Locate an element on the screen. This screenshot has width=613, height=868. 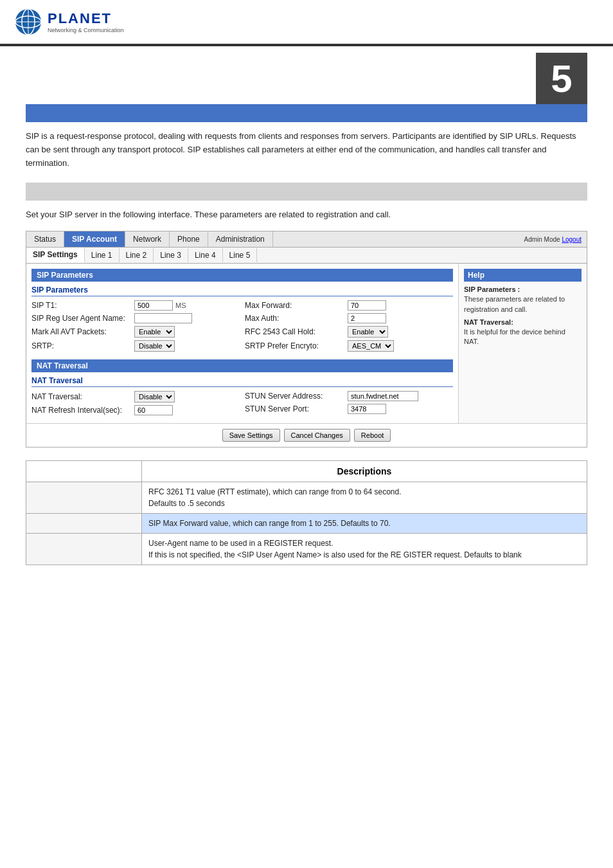
nat-subsection-title: NAT Traversal is located at coordinates (242, 382).